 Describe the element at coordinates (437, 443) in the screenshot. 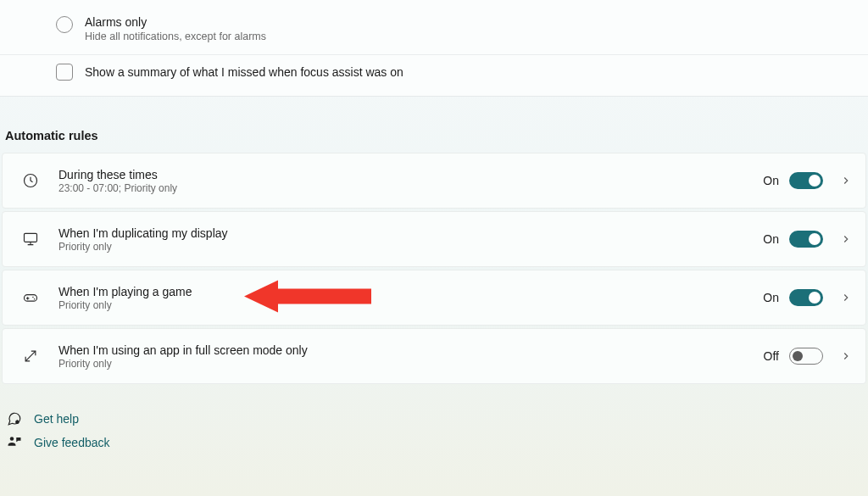

I see `give-feedback-link: Give feedback` at that location.